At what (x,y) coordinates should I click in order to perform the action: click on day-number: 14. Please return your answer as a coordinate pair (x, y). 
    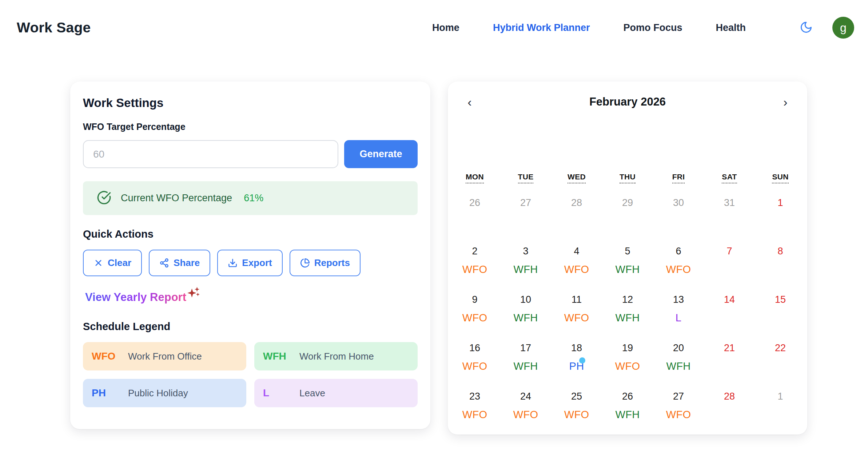
    Looking at the image, I should click on (729, 300).